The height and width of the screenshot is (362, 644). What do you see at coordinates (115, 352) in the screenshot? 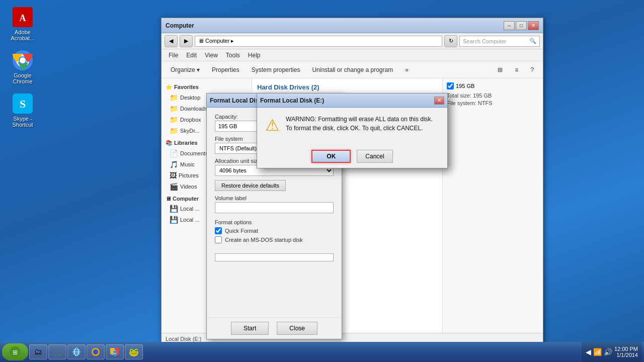
I see `taskbar-chrome` at bounding box center [115, 352].